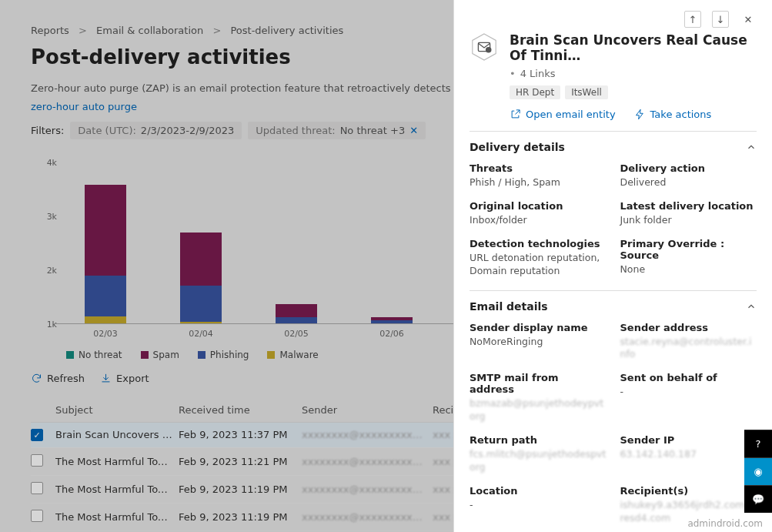 This screenshot has height=532, width=772. I want to click on sent-behalf-value: -, so click(689, 393).